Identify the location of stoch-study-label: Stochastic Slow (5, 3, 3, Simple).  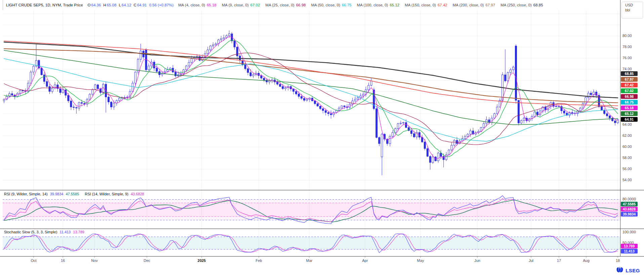
(31, 232).